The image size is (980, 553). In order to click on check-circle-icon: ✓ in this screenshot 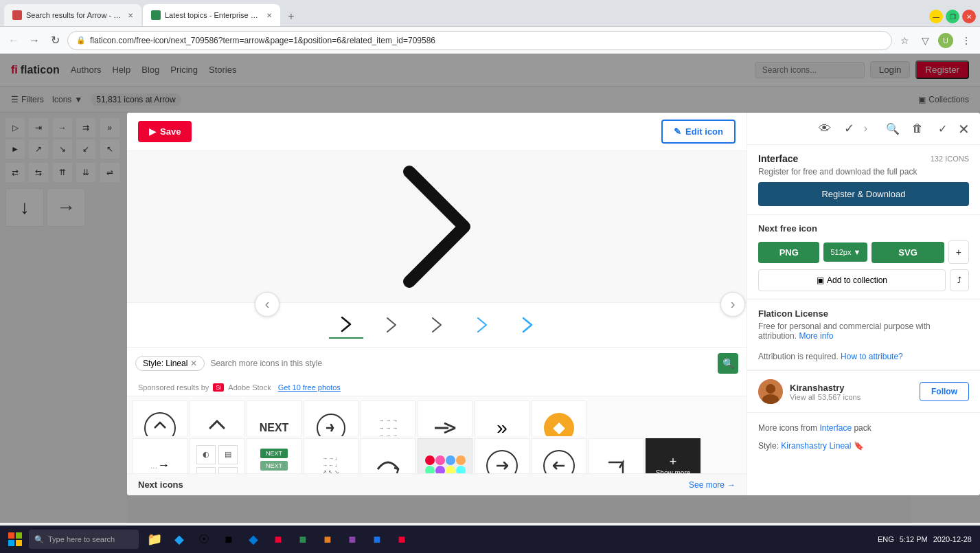, I will do `click(942, 128)`.